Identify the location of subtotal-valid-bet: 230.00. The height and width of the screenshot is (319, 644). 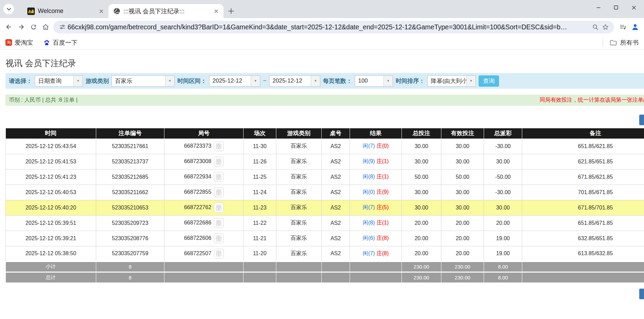
(463, 267).